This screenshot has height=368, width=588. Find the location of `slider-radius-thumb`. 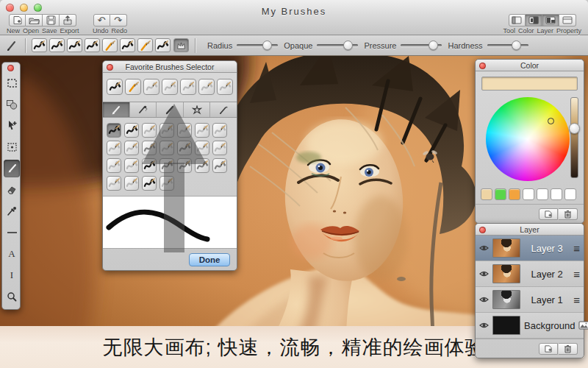

slider-radius-thumb is located at coordinates (268, 46).